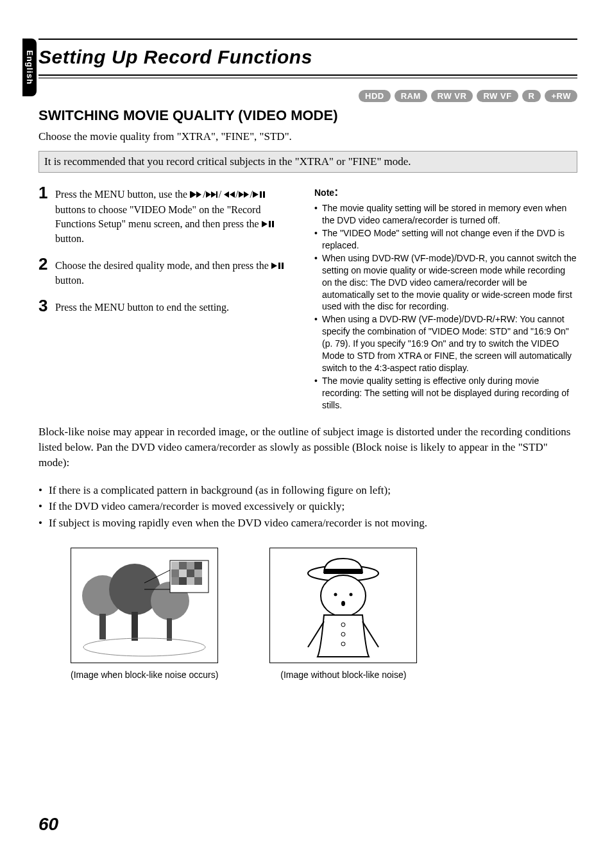 The height and width of the screenshot is (868, 612). Describe the element at coordinates (325, 193) in the screenshot. I see `note-label: Note` at that location.